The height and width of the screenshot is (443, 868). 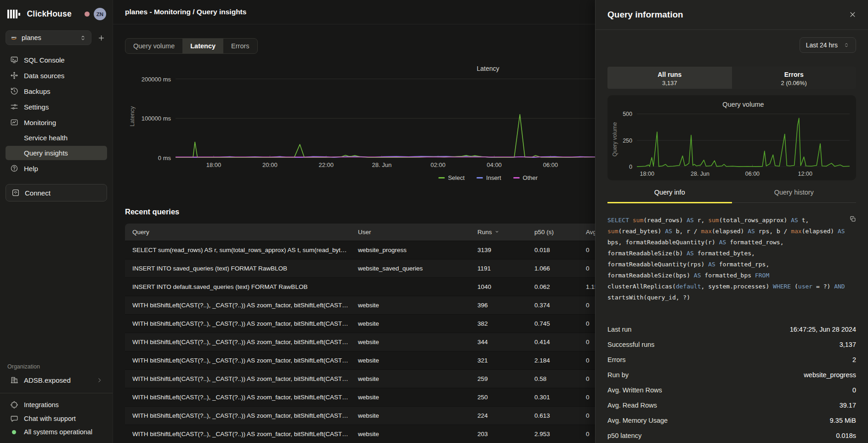 I want to click on tab-query-volume: Query volume, so click(x=154, y=46).